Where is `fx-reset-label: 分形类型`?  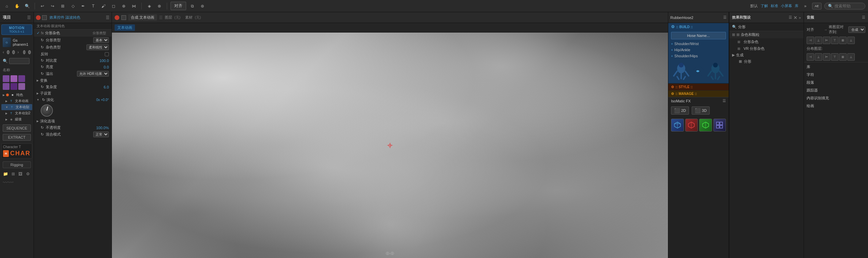
fx-reset-label: 分形类型 is located at coordinates (99, 33).